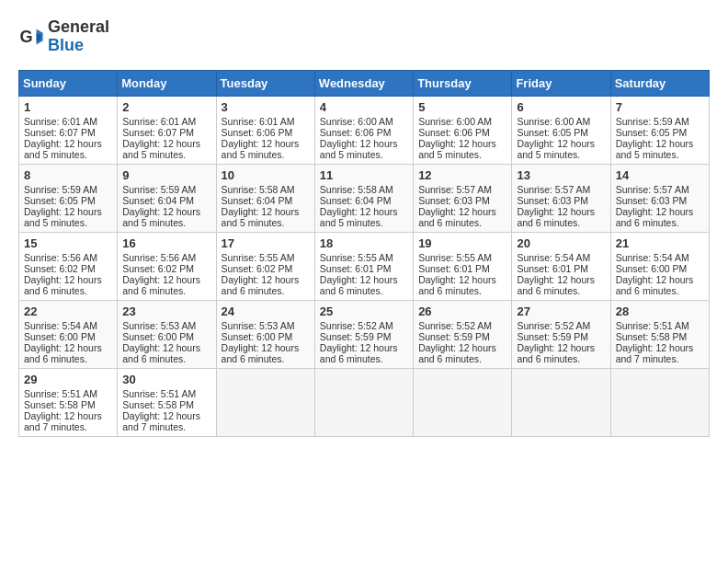 The height and width of the screenshot is (563, 728). What do you see at coordinates (357, 326) in the screenshot?
I see `sunrise-label: Sunrise: 5:52 AM` at bounding box center [357, 326].